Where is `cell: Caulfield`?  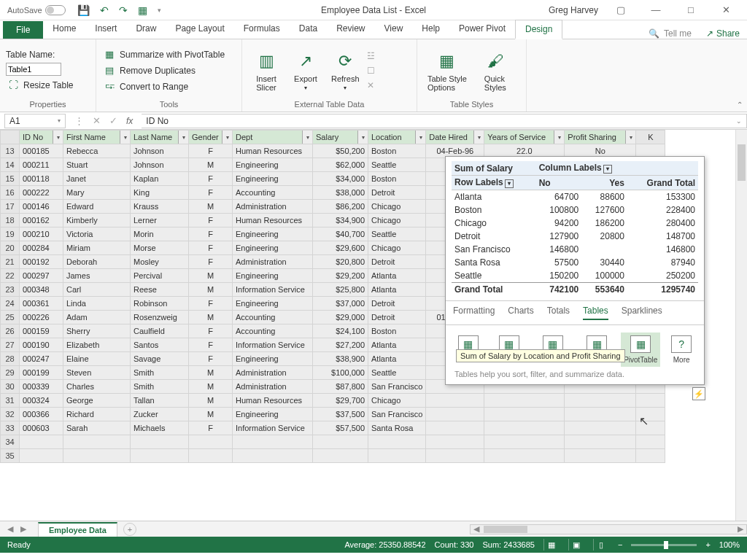
cell: Caulfield is located at coordinates (160, 331).